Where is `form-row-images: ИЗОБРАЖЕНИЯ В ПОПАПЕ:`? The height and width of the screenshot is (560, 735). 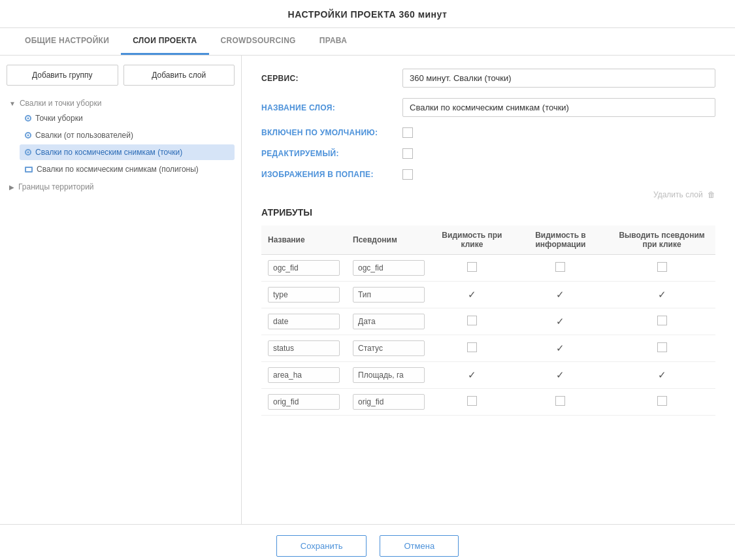
form-row-images: ИЗОБРАЖЕНИЯ В ПОПАПЕ: is located at coordinates (489, 174).